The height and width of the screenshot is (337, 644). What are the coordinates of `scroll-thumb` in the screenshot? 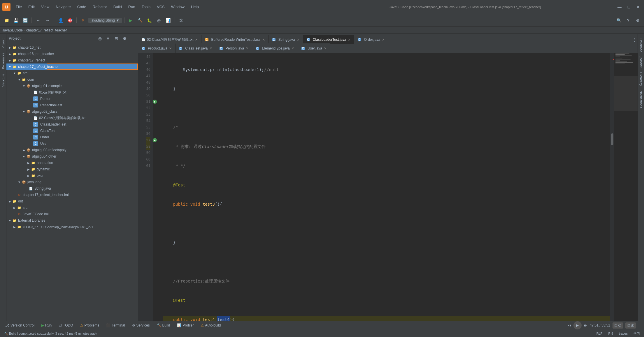 It's located at (612, 139).